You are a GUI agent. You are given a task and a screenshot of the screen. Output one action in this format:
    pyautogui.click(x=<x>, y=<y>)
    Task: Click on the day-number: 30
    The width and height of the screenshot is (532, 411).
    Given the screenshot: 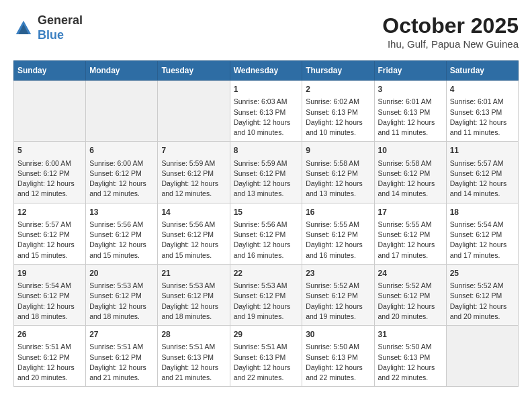 What is the action you would take?
    pyautogui.click(x=338, y=334)
    